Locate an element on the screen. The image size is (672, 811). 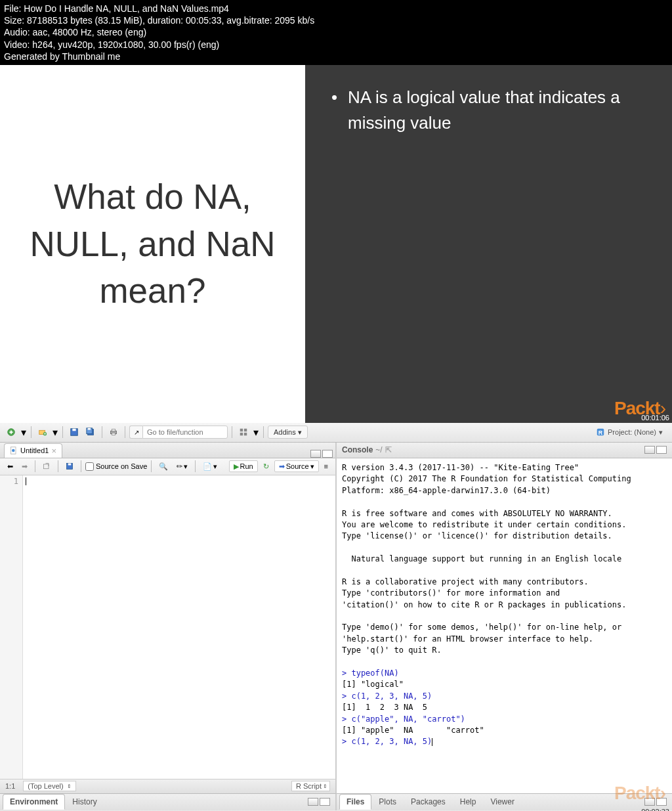
console-out-1: [1] "logical" is located at coordinates (373, 684).